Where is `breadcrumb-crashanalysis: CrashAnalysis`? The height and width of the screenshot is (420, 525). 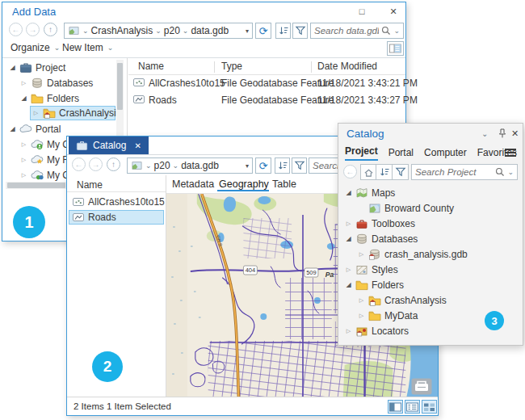
breadcrumb-crashanalysis: CrashAnalysis is located at coordinates (123, 31).